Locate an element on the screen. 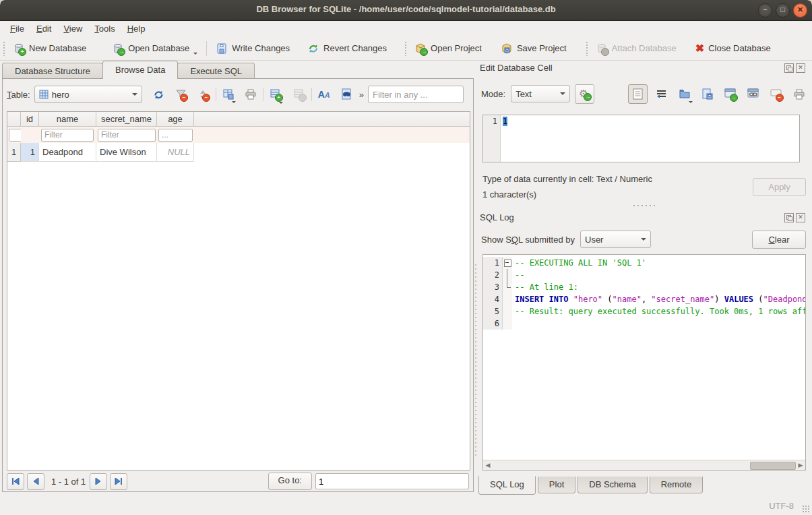 This screenshot has width=812, height=515. table-selector: hero is located at coordinates (88, 94).